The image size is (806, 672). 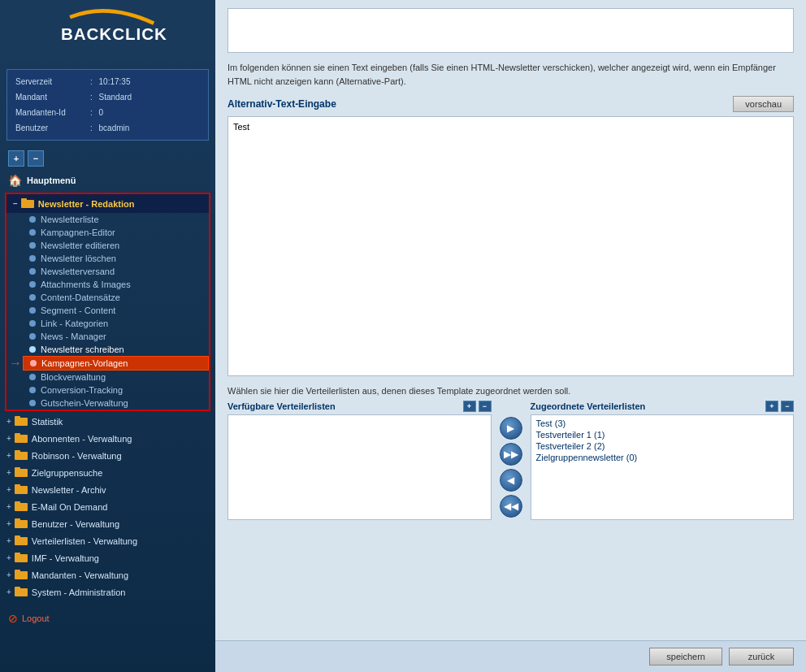 I want to click on list-item: Testverteiler 1 (1), so click(x=663, y=435).